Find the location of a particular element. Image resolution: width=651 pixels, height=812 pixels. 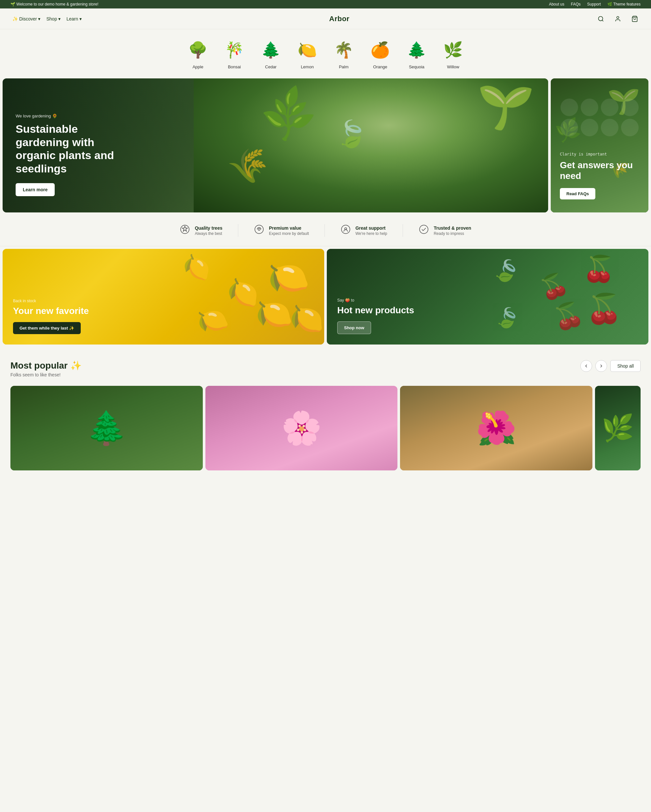

hero-content: We love gardening 🌻 Sustainable gardenin… is located at coordinates (68, 163).